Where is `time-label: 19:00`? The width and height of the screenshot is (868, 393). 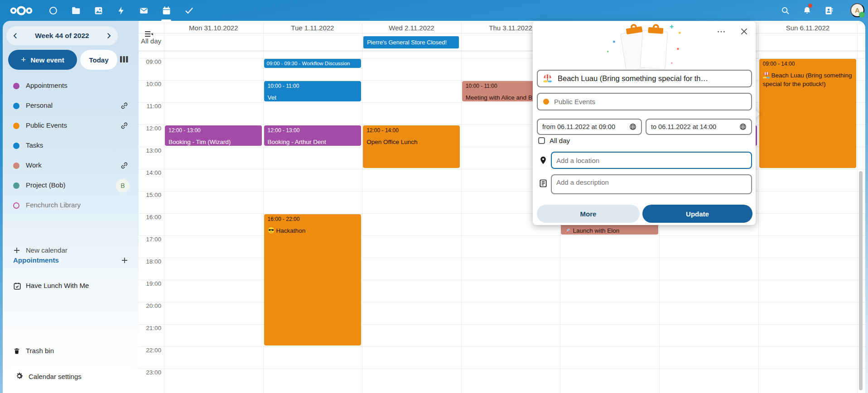 time-label: 19:00 is located at coordinates (150, 283).